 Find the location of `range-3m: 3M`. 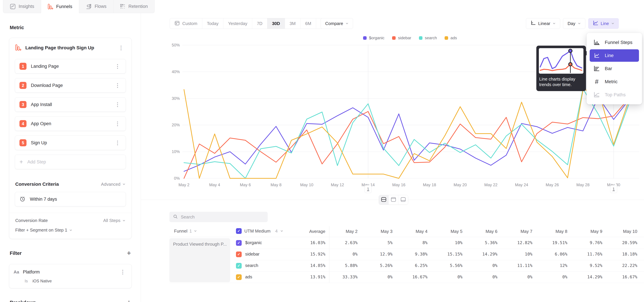

range-3m: 3M is located at coordinates (293, 24).